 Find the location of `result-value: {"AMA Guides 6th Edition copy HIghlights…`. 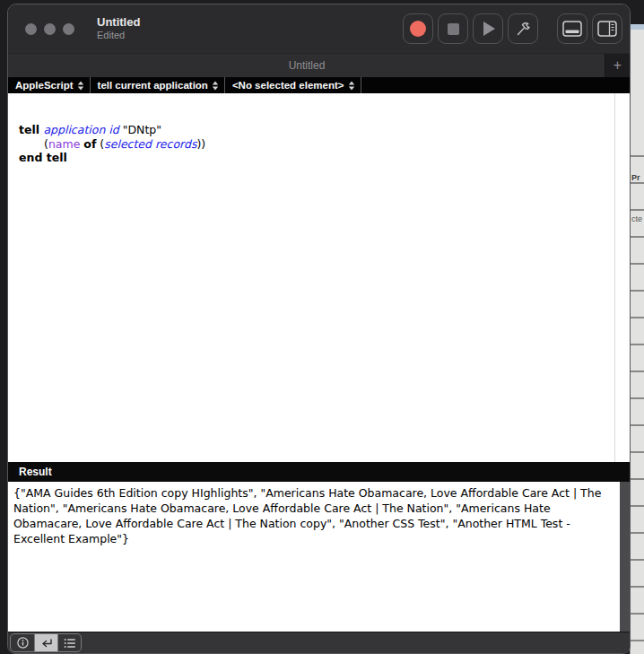

result-value: {"AMA Guides 6th Edition copy HIghlights… is located at coordinates (315, 516).